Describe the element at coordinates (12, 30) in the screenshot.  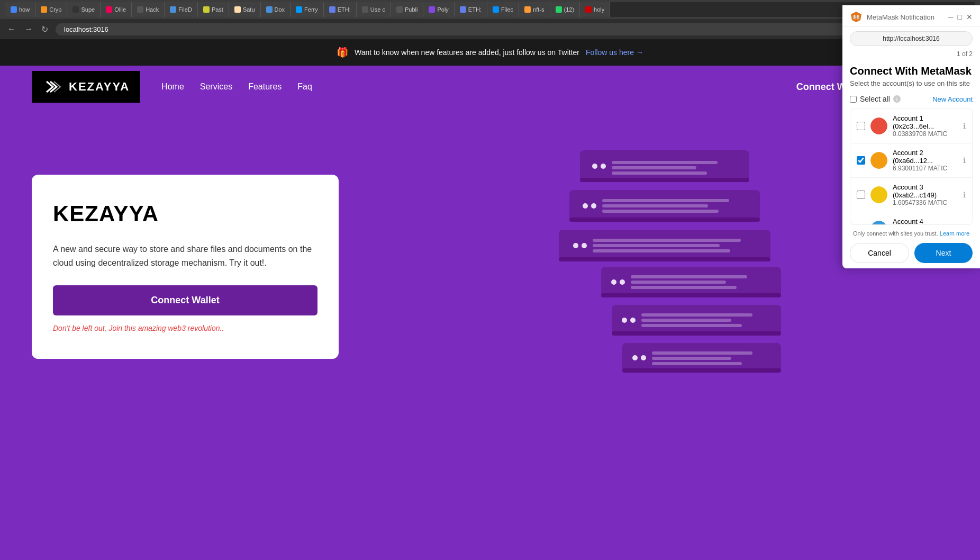
I see `back-button: ←` at that location.